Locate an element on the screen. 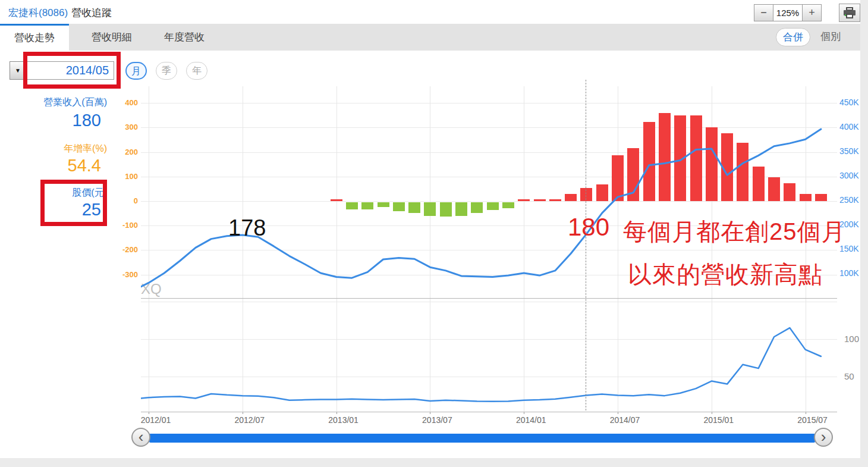 The height and width of the screenshot is (467, 868). period-month-button: 月 is located at coordinates (136, 71).